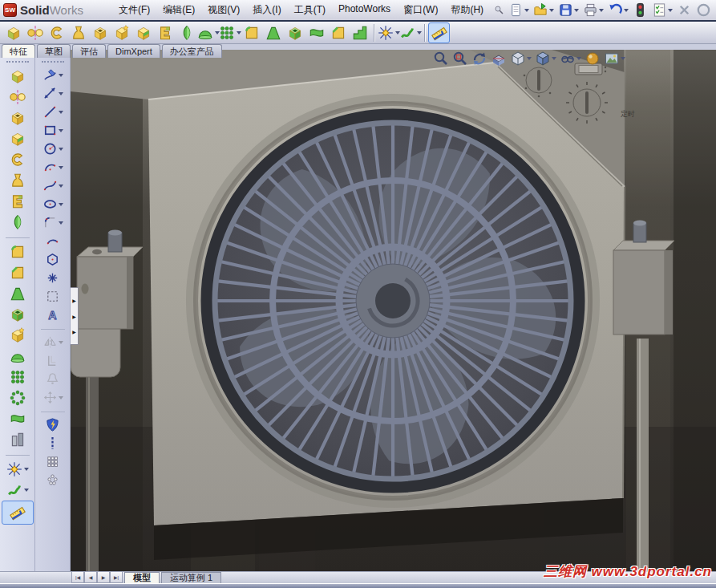  I want to click on corner-rectangle-button, so click(53, 130).